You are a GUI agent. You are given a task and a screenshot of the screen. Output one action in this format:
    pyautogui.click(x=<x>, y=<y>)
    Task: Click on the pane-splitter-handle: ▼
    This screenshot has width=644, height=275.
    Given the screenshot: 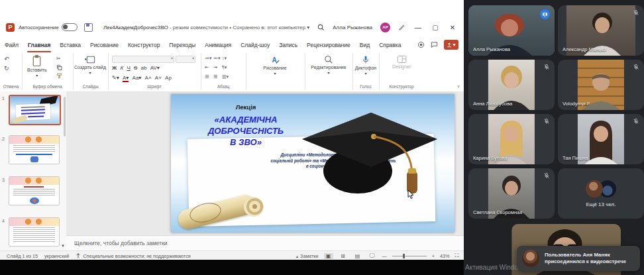 What is the action you would take?
    pyautogui.click(x=63, y=246)
    